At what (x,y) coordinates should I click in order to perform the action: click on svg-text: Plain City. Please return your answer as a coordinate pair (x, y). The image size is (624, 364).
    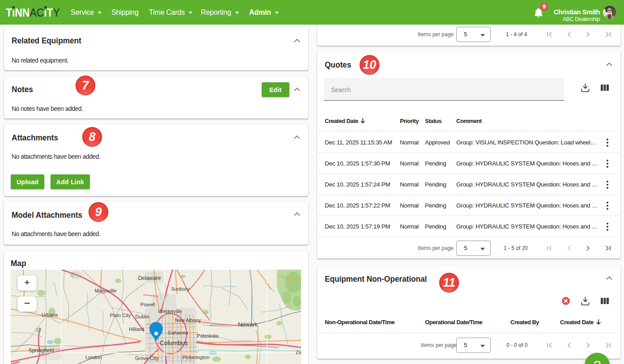
    Looking at the image, I should click on (121, 315).